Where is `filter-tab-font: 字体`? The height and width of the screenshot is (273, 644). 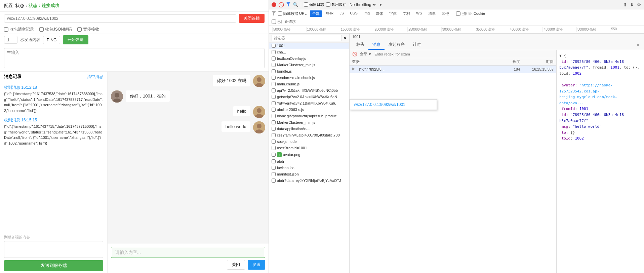
filter-tab-font: 字体 is located at coordinates (393, 13).